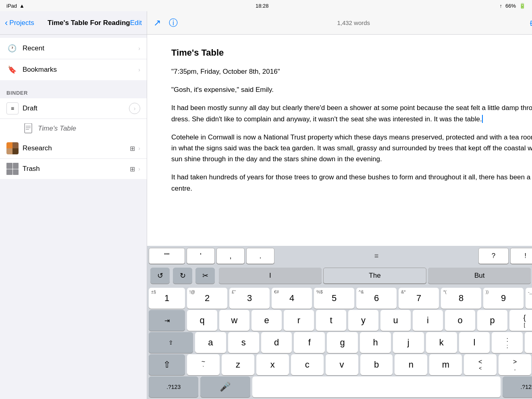 Image resolution: width=532 pixels, height=399 pixels. Describe the element at coordinates (171, 343) in the screenshot. I see `caps-lock-key: ⇪` at that location.